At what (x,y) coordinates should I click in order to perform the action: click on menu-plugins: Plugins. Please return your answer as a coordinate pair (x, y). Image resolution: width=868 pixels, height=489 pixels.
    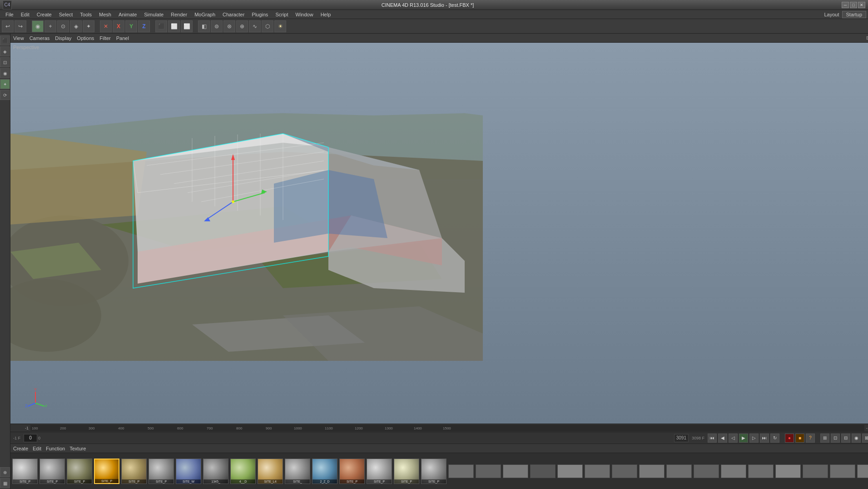
    Looking at the image, I should click on (260, 15).